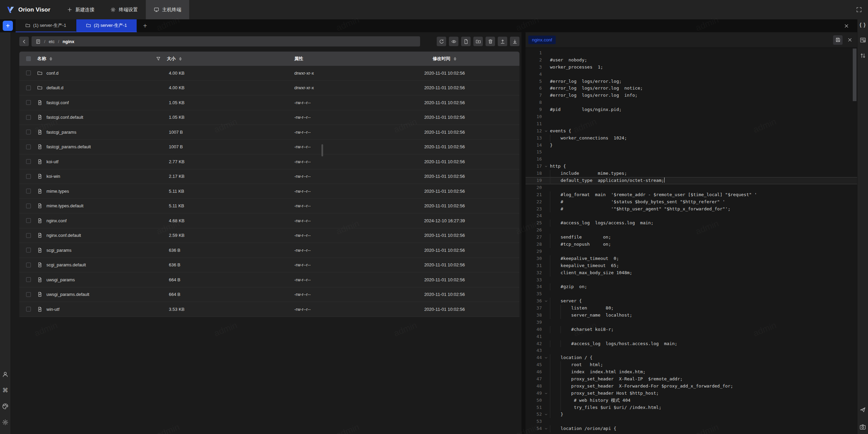  Describe the element at coordinates (124, 10) in the screenshot. I see `menu-item-终端设置: 终端设置` at that location.